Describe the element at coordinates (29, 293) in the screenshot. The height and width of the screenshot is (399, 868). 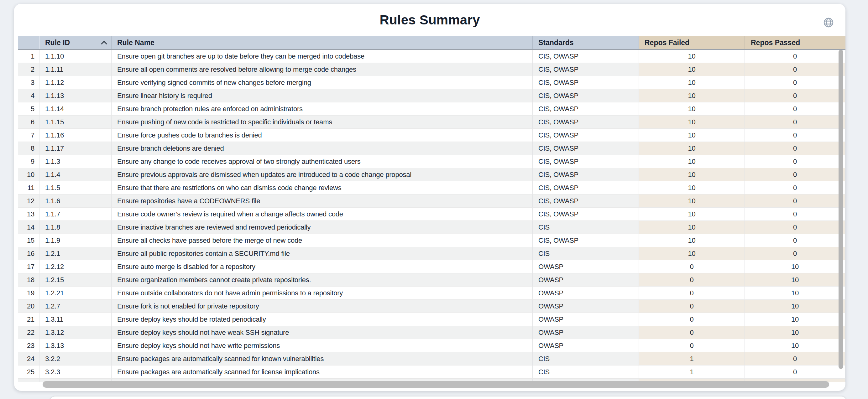
I see `cell-index: 19` at that location.